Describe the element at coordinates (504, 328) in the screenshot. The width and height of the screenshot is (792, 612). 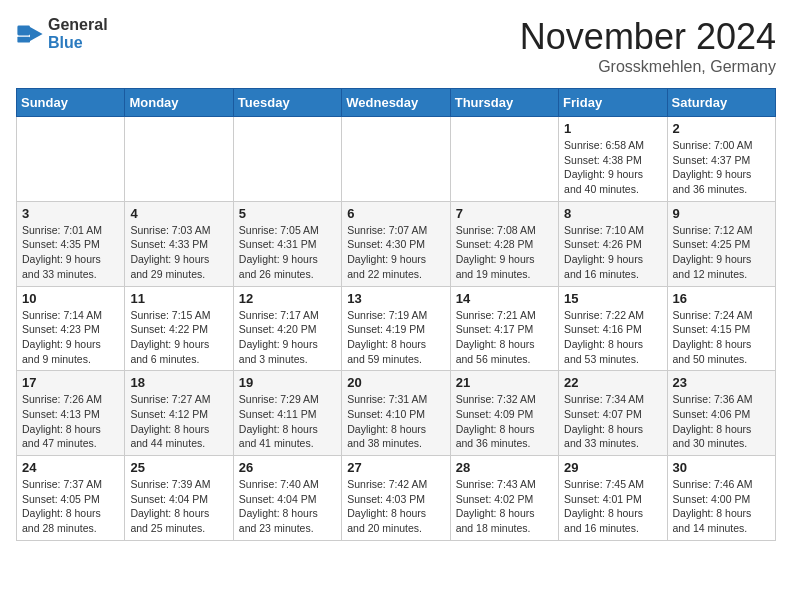
I see `calendar-cell: 14Sunrise: 7:21 AM Sunset: 4:17 PM Dayli…` at that location.